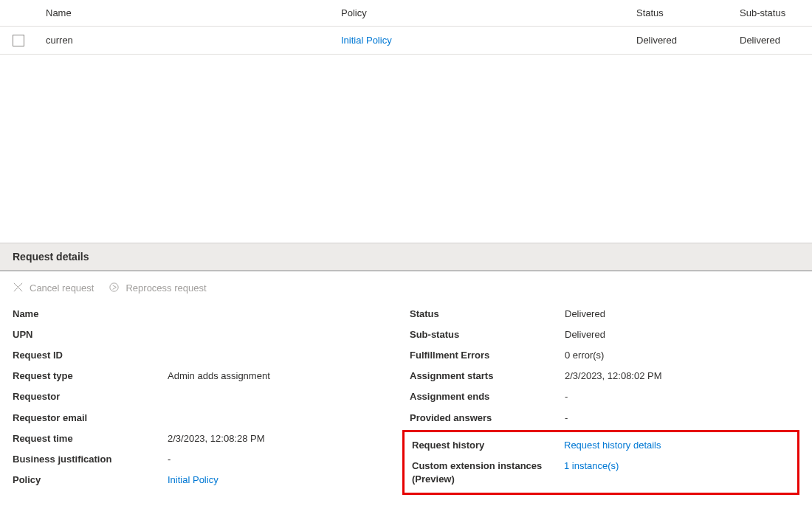 The image size is (812, 531). What do you see at coordinates (487, 314) in the screenshot?
I see `status-label: Status` at bounding box center [487, 314].